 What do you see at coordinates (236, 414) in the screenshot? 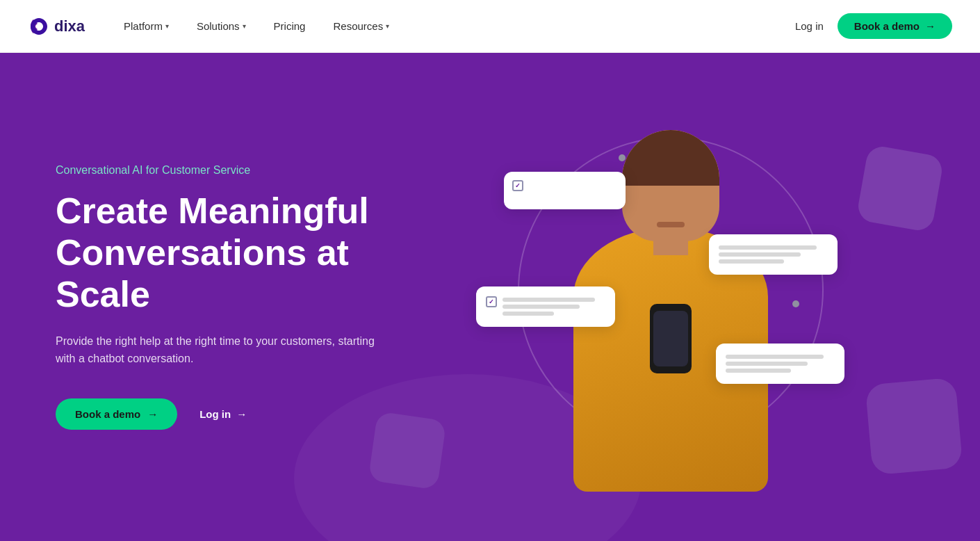
I see `hero-actions: Book a demo → Log in →` at bounding box center [236, 414].